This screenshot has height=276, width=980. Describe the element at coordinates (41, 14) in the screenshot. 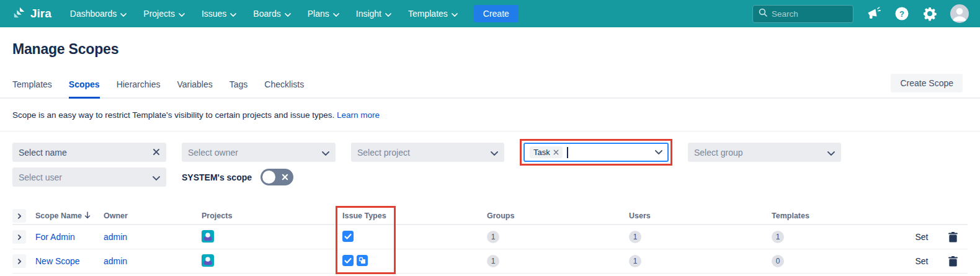

I see `jira-logo-text: Jira` at that location.